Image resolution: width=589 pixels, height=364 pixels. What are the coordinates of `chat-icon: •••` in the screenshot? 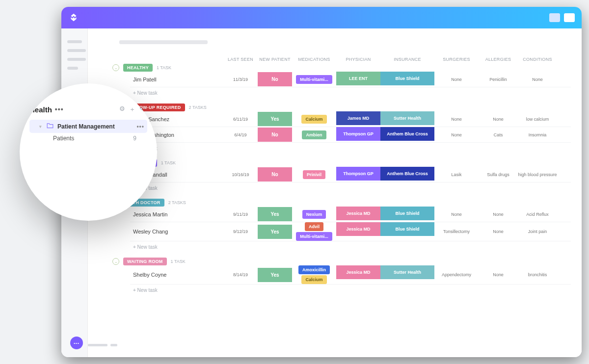 It's located at (77, 343).